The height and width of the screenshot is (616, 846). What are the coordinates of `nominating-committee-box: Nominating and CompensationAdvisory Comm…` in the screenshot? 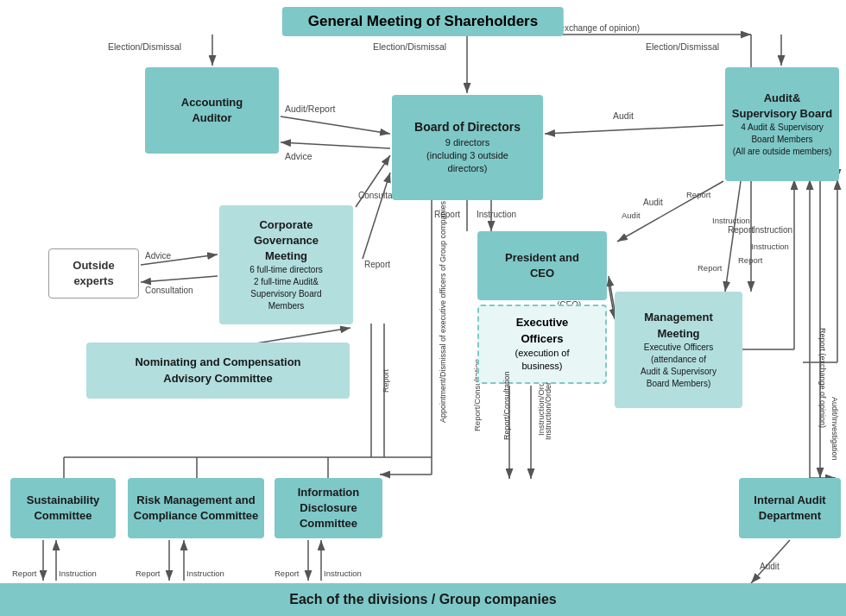 It's located at (218, 371).